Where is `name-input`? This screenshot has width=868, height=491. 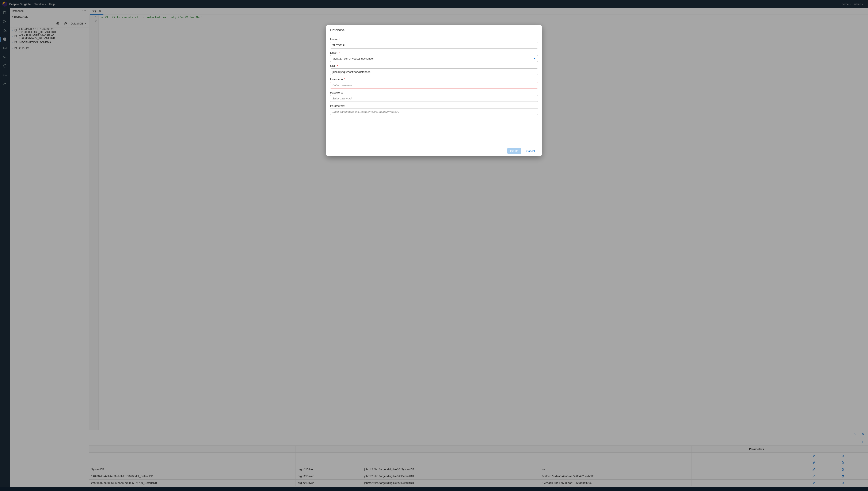
name-input is located at coordinates (434, 45).